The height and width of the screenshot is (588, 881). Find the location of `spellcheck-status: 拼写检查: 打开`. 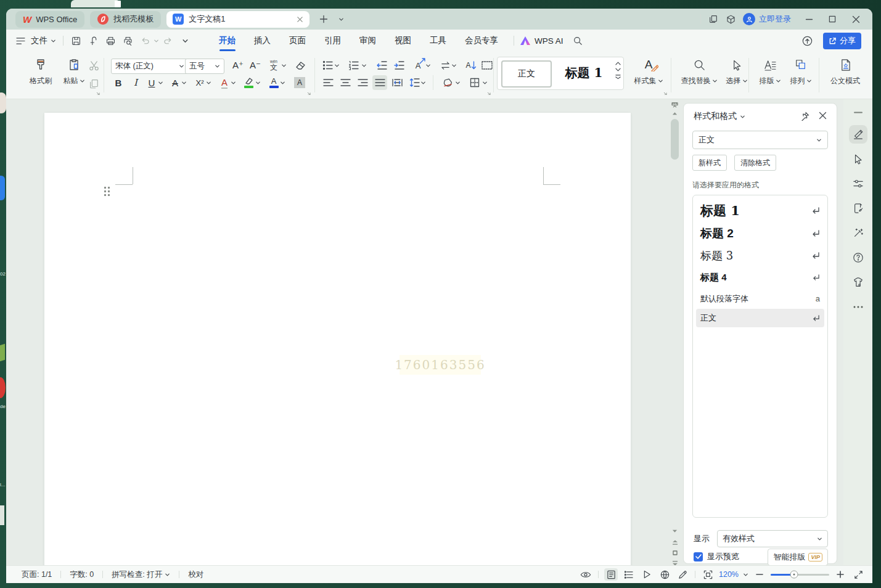

spellcheck-status: 拼写检查: 打开 is located at coordinates (141, 574).